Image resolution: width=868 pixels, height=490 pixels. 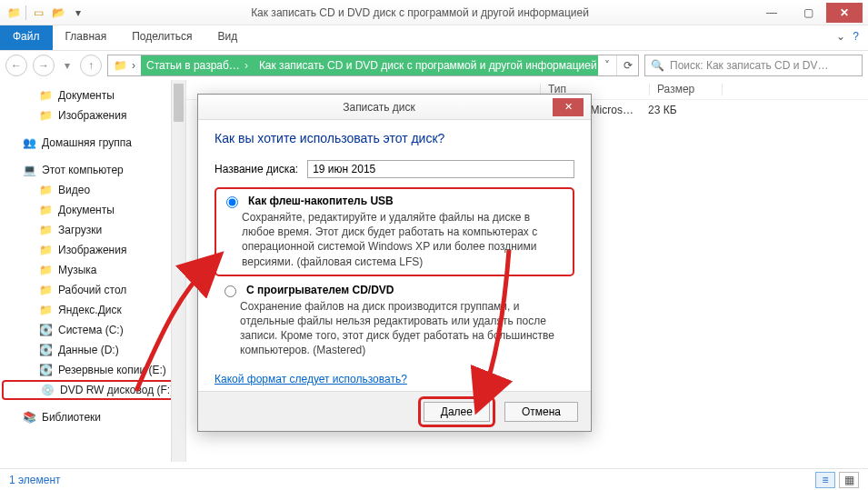 What do you see at coordinates (373, 65) in the screenshot?
I see `address-bar: 📁› Статьи в разраб…› Как записать CD и D…` at bounding box center [373, 65].